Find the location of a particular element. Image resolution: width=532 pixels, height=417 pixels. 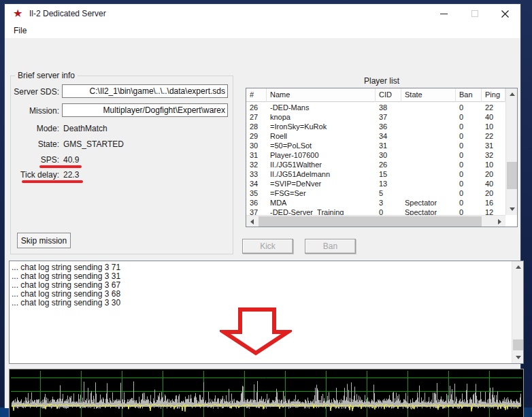

table-cell: Roell is located at coordinates (321, 136).